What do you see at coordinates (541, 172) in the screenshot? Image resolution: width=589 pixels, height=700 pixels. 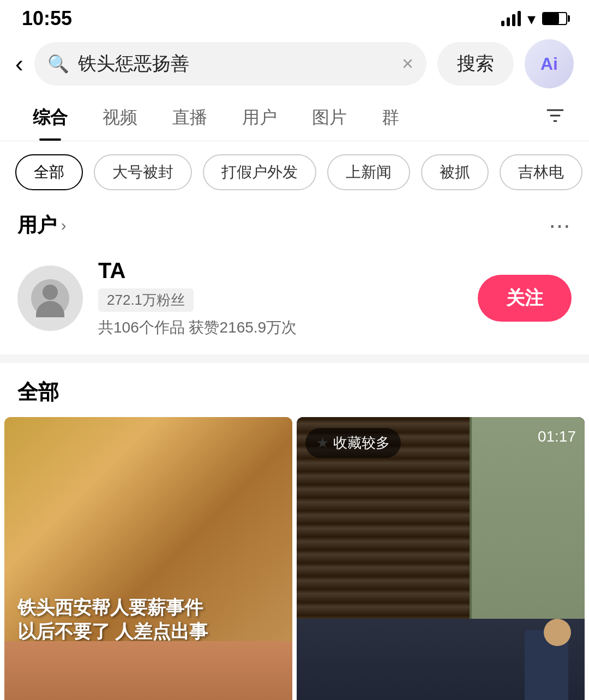 I see `filter-tag-jilin: 吉林电` at bounding box center [541, 172].